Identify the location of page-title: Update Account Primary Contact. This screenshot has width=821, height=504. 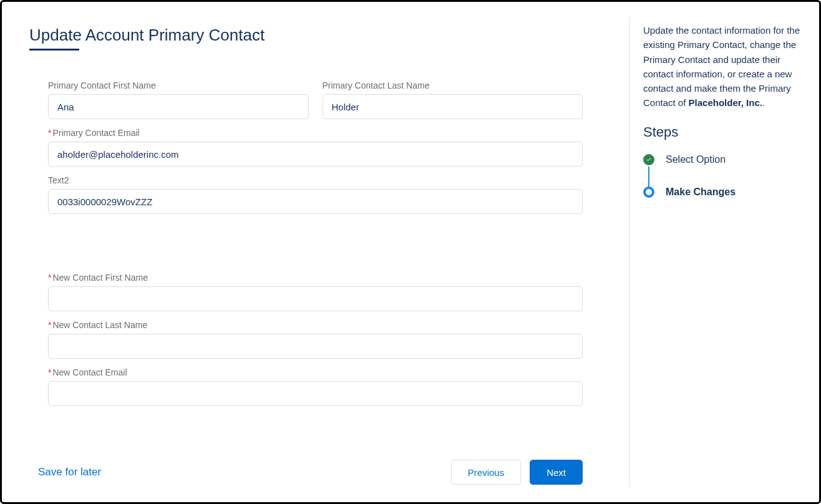
(316, 35).